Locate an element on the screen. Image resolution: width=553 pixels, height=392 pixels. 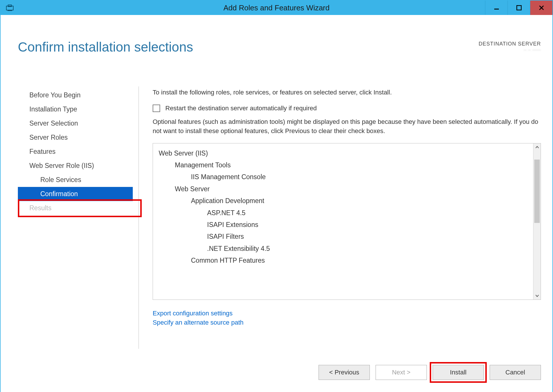
restart-checkbox-label: Restart the destination server automatic… is located at coordinates (241, 108).